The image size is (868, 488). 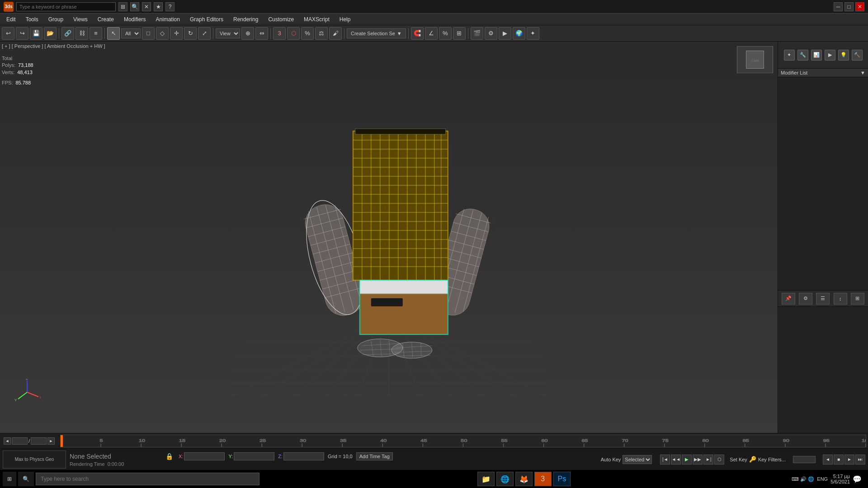 What do you see at coordinates (168, 19) in the screenshot?
I see `menu-animation: Animation` at bounding box center [168, 19].